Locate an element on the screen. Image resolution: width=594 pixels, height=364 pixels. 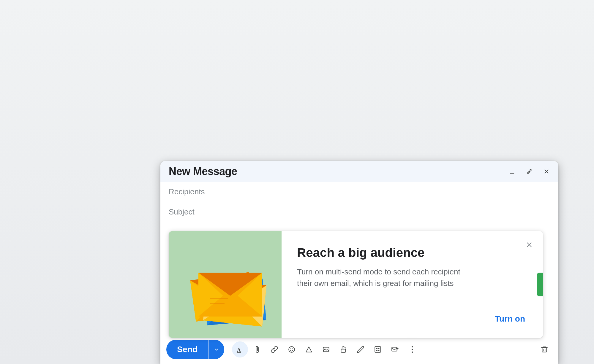
promo-description: Turn on multi-send mode to send each rec… is located at coordinates (383, 278).